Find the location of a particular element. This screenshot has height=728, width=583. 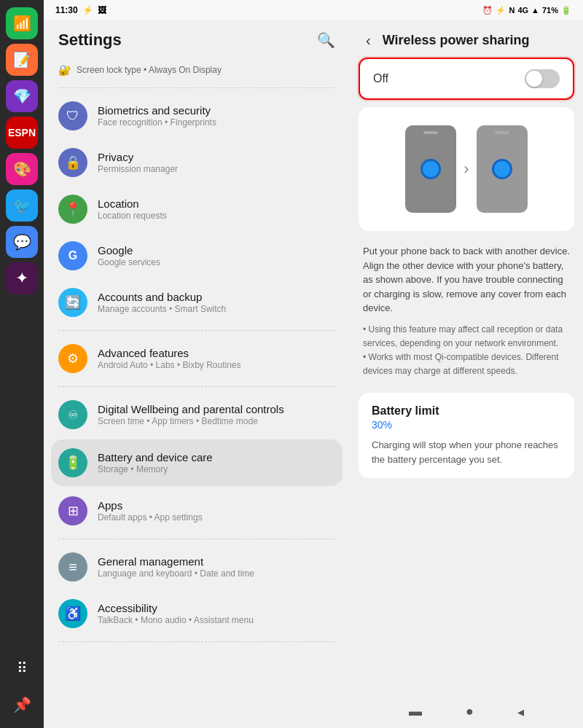

settings-header: Settings 🔍 is located at coordinates (197, 39).